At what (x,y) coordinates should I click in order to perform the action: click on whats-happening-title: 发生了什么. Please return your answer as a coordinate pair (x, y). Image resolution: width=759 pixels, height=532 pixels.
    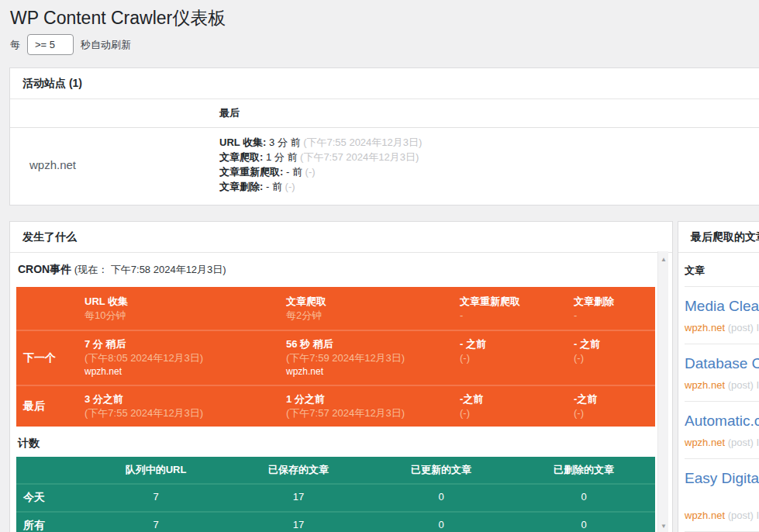
    Looking at the image, I should click on (341, 237).